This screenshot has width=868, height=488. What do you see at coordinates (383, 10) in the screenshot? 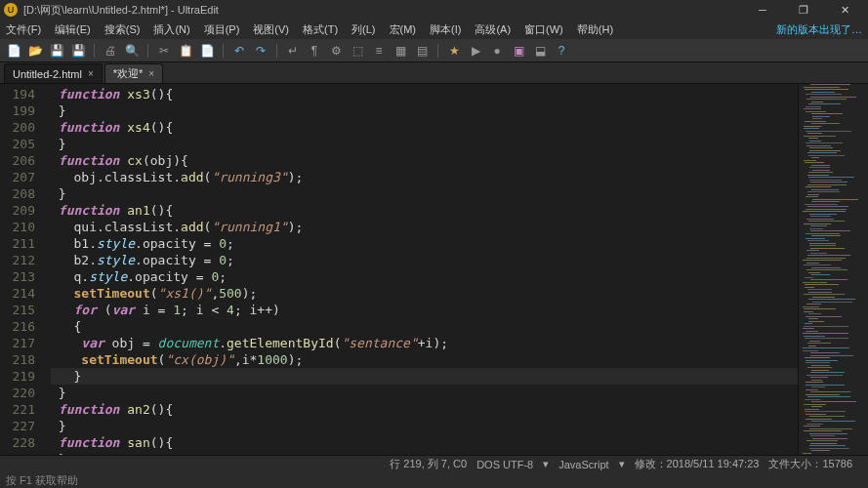
I see `window-title: [D:\网页\learn\Untitled-2.html*] - UltraEd…` at bounding box center [383, 10].